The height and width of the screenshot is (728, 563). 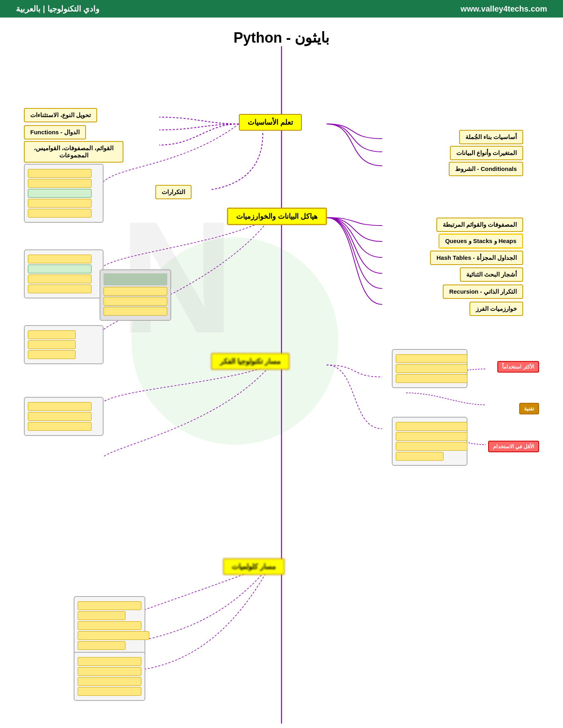 I want to click on img-placeholder, so click(x=135, y=279).